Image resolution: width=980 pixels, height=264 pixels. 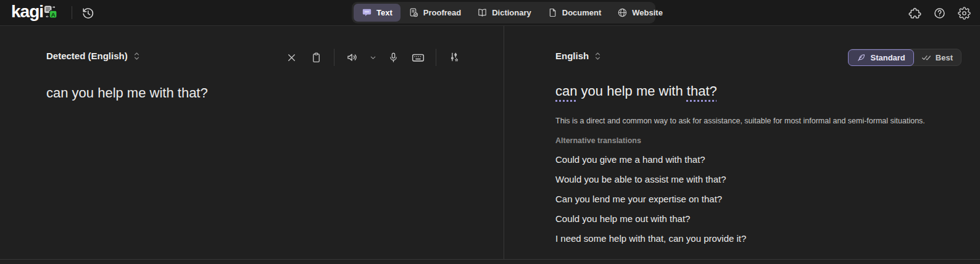 What do you see at coordinates (373, 57) in the screenshot?
I see `source-toolbar` at bounding box center [373, 57].